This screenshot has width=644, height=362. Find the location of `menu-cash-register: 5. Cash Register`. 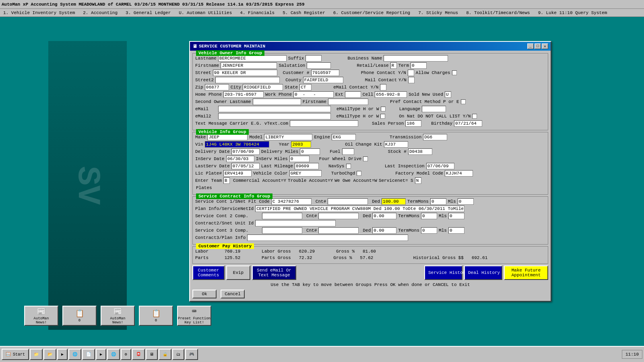

menu-cash-register: 5. Cash Register is located at coordinates (304, 13).